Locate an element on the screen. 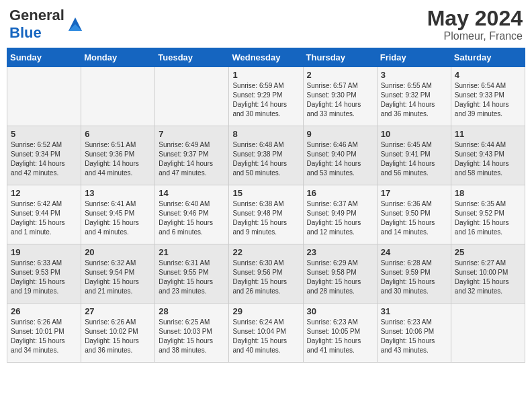 Image resolution: width=532 pixels, height=411 pixels. header-day-friday: Friday is located at coordinates (414, 58).